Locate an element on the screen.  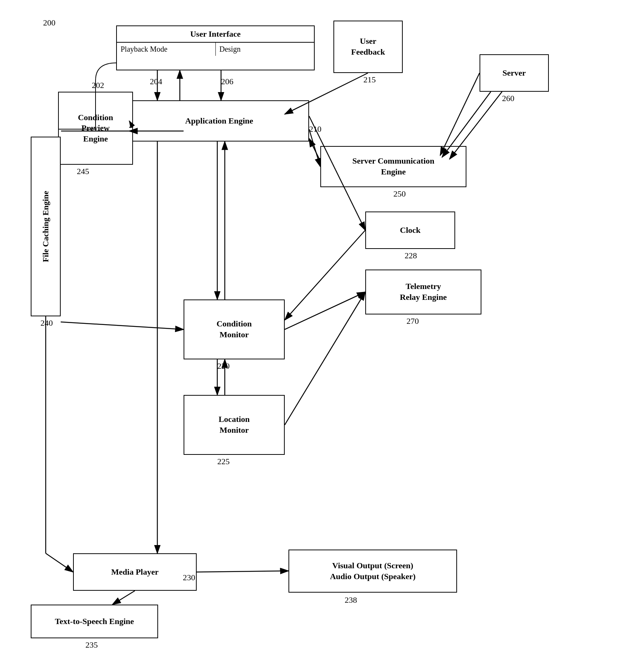
clock-box: Clock is located at coordinates (410, 230).